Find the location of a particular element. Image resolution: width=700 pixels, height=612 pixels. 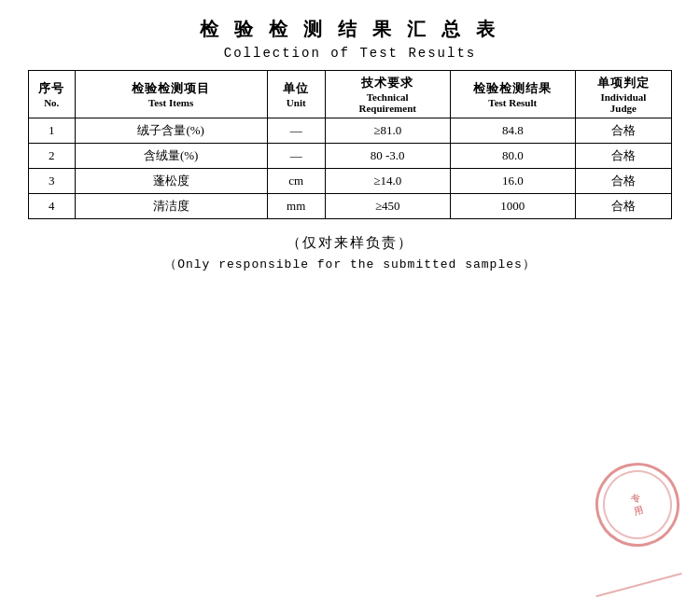

cell-result: 1000 is located at coordinates (512, 207).